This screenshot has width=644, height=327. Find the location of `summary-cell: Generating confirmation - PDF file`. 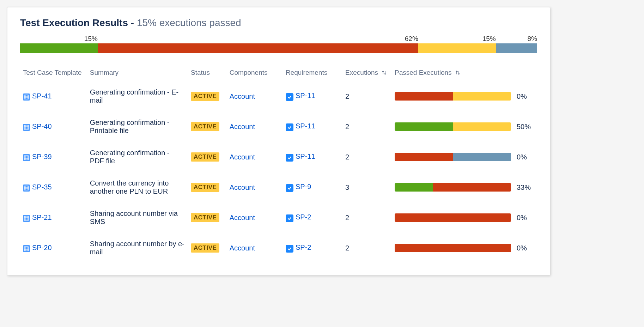

summary-cell: Generating confirmation - PDF file is located at coordinates (138, 157).